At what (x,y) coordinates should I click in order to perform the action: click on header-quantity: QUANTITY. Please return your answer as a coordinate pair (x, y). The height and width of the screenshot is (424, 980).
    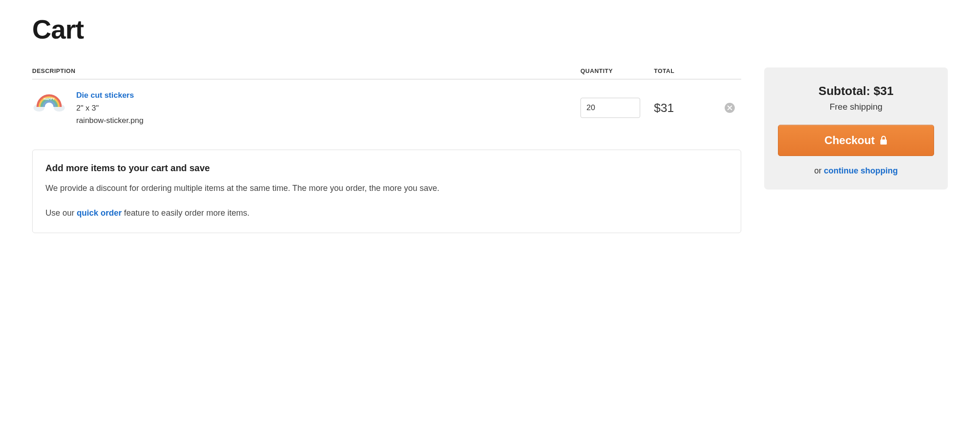
    Looking at the image, I should click on (617, 71).